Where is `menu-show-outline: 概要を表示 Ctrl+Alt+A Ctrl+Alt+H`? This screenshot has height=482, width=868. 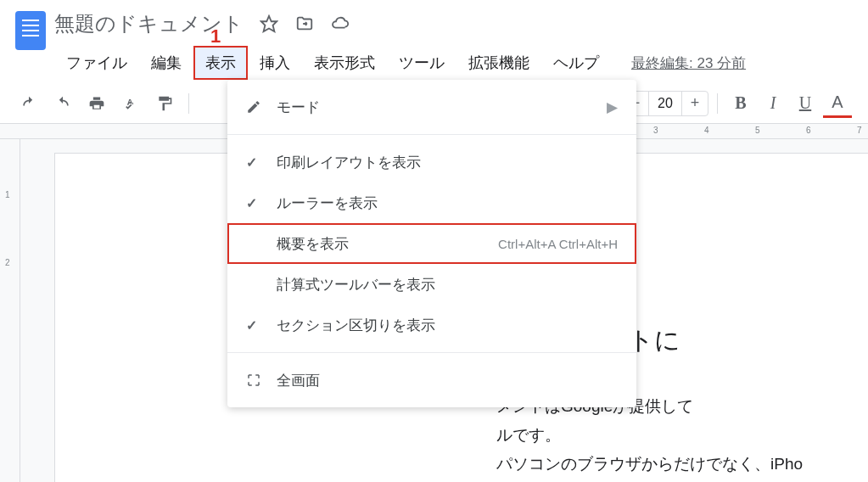
menu-show-outline: 概要を表示 Ctrl+Alt+A Ctrl+Alt+H is located at coordinates (432, 244).